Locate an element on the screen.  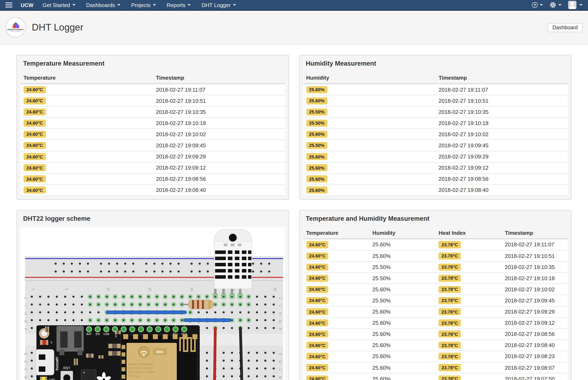
table-header-row: TemperatureTimestamp is located at coordinates (153, 78).